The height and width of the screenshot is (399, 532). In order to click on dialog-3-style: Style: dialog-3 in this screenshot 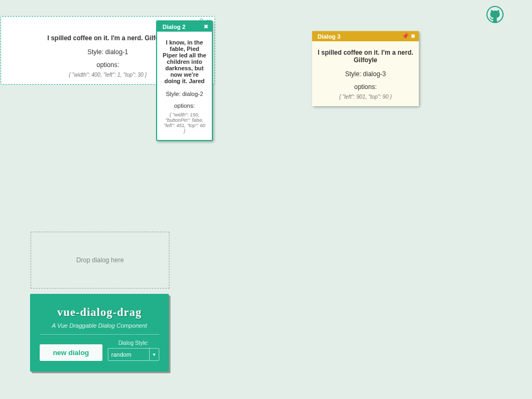, I will do `click(366, 74)`.